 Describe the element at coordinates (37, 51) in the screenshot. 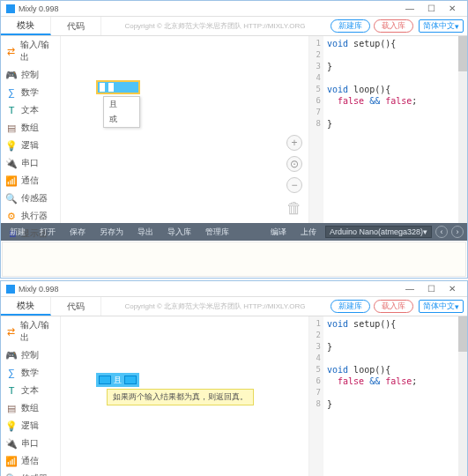

I see `sidebar-item-label: 输入/输出` at that location.